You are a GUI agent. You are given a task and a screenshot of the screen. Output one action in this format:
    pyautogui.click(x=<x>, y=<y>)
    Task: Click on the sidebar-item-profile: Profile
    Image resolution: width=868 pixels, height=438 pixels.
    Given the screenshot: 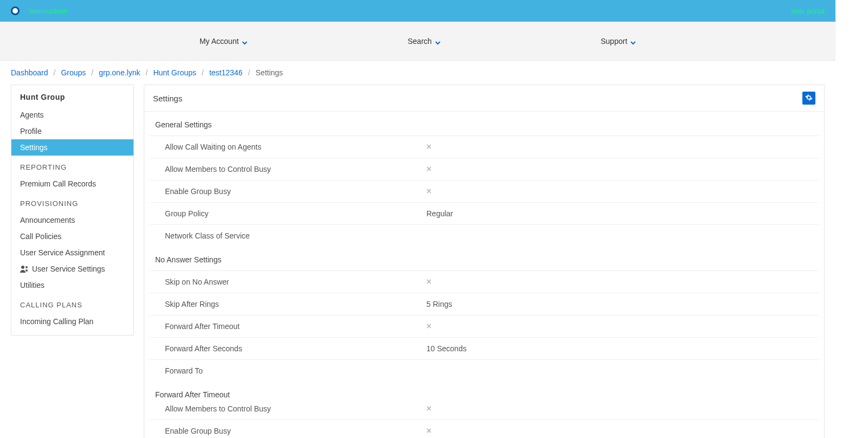 What is the action you would take?
    pyautogui.click(x=73, y=131)
    